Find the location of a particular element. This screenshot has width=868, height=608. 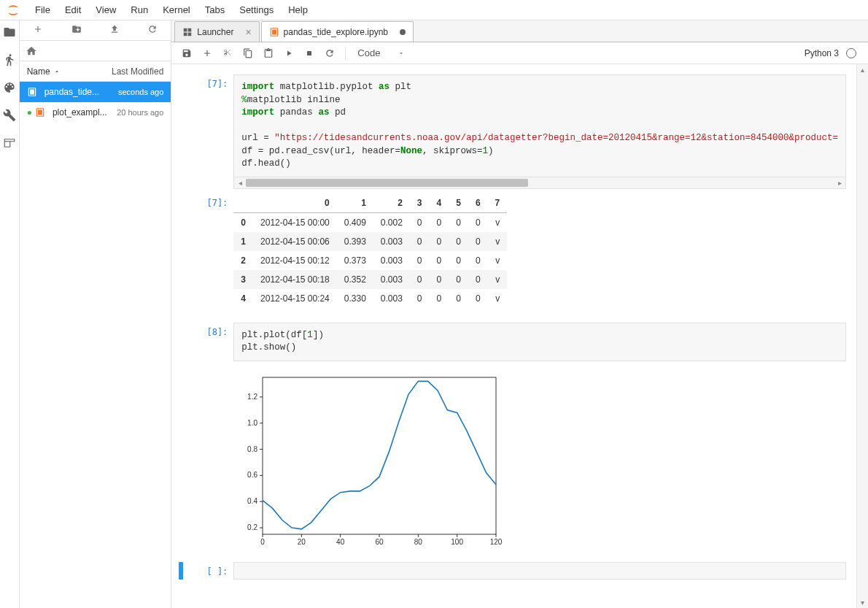

copy-button is located at coordinates (248, 53).